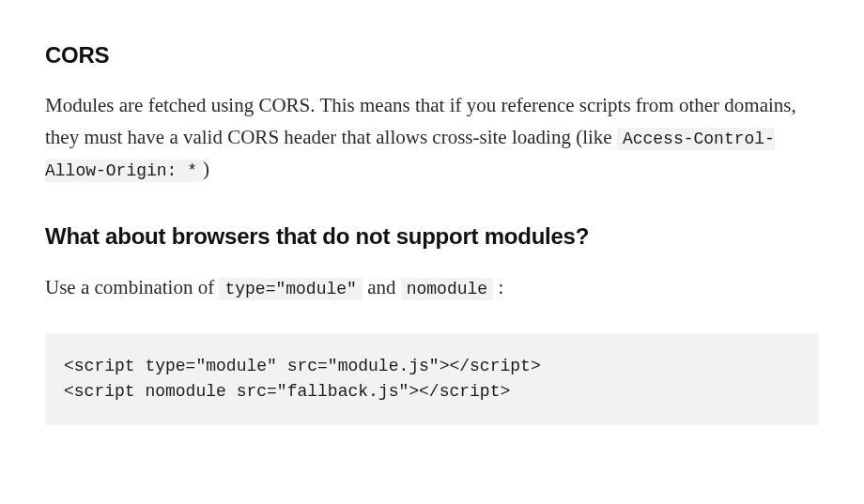 This screenshot has height=504, width=864. I want to click on code-nomodule-attr: nomodule, so click(447, 289).